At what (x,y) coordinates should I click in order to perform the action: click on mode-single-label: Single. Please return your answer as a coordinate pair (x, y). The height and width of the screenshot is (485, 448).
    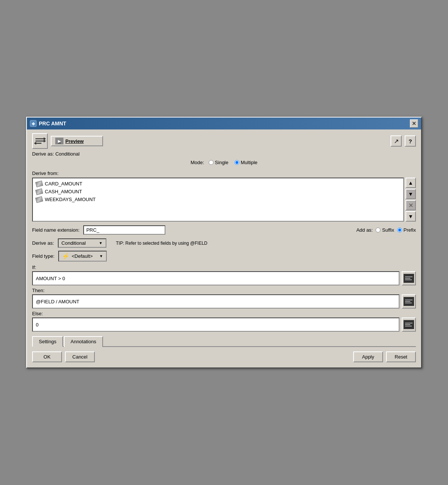
    Looking at the image, I should click on (222, 163).